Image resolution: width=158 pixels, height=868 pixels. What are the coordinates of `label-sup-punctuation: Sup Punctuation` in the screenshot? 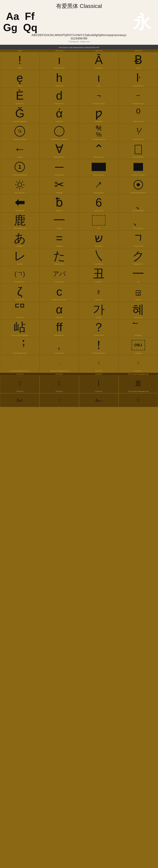 It's located at (139, 211).